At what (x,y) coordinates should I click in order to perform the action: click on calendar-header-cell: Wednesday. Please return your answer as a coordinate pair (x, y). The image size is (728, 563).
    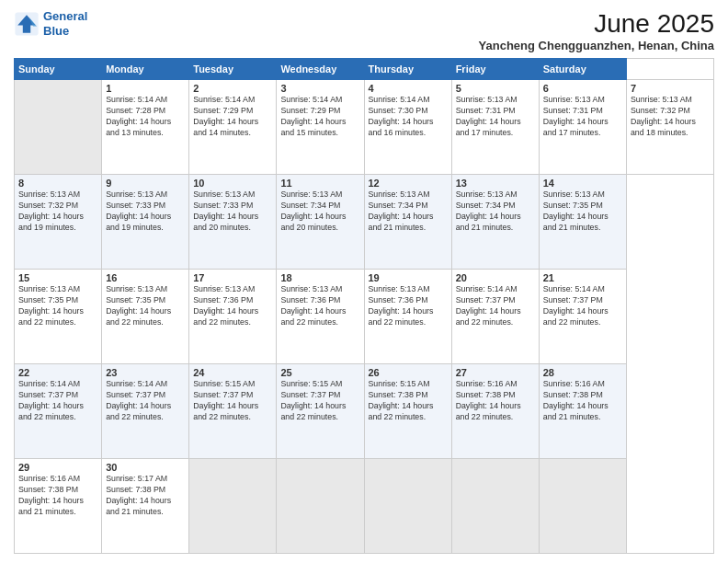
    Looking at the image, I should click on (320, 70).